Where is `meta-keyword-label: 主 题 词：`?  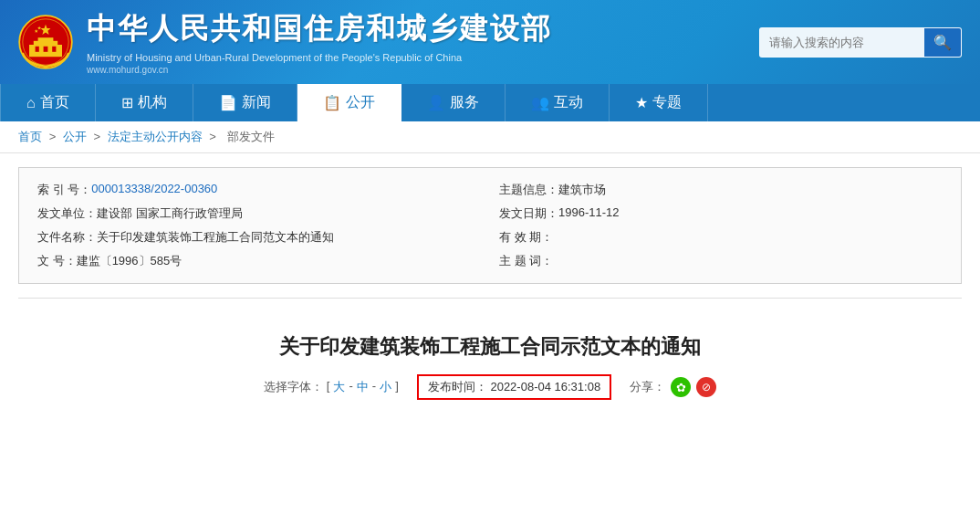
meta-keyword-label: 主 题 词： is located at coordinates (526, 261).